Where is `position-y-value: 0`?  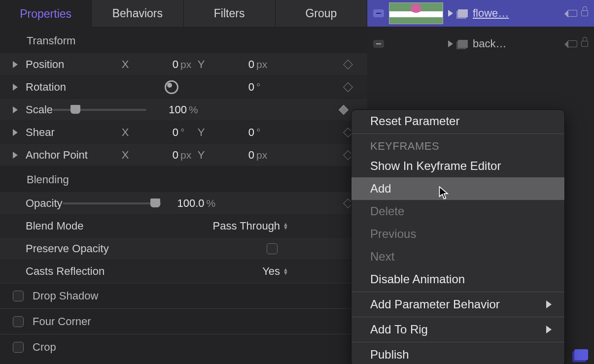 position-y-value: 0 is located at coordinates (231, 65).